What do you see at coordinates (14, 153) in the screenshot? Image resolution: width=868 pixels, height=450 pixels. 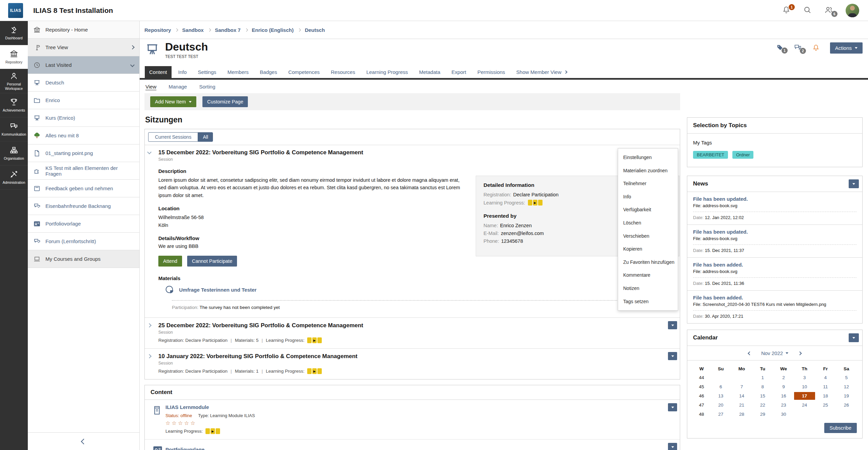 I see `rail-item-organisation: Organisation` at bounding box center [14, 153].